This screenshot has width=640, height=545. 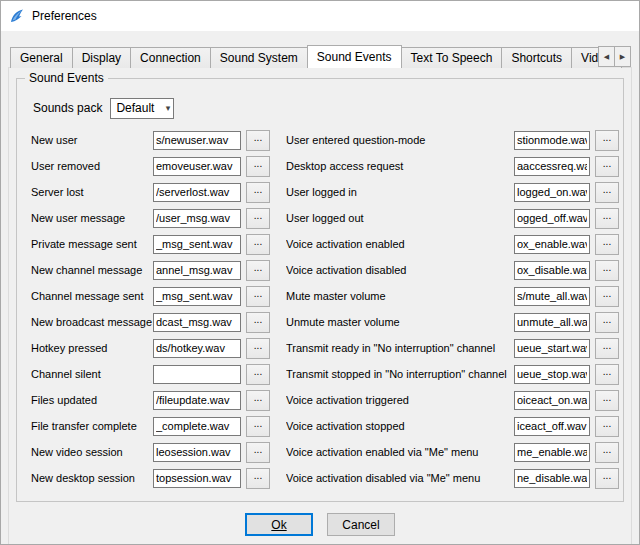 What do you see at coordinates (150, 270) in the screenshot?
I see `sound-event-row: New channel message...` at bounding box center [150, 270].